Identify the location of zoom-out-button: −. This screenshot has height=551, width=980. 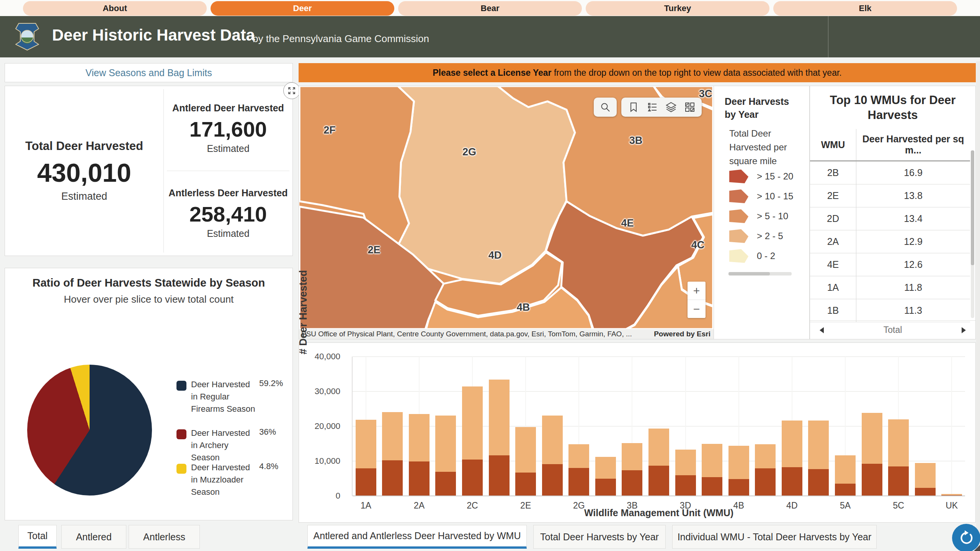
(697, 309).